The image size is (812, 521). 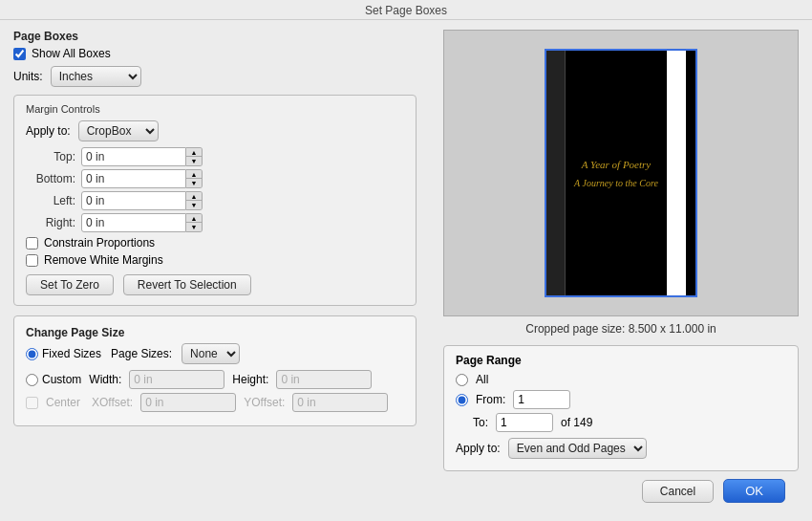 What do you see at coordinates (215, 157) in the screenshot?
I see `top-row: Top: ▲ ▼` at bounding box center [215, 157].